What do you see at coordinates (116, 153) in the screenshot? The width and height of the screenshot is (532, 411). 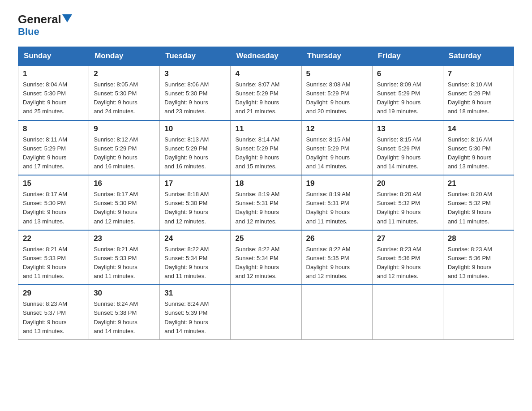 I see `day-info: Sunrise: 8:12 AMSunset: 5:29 PMDaylight:…` at bounding box center [116, 153].